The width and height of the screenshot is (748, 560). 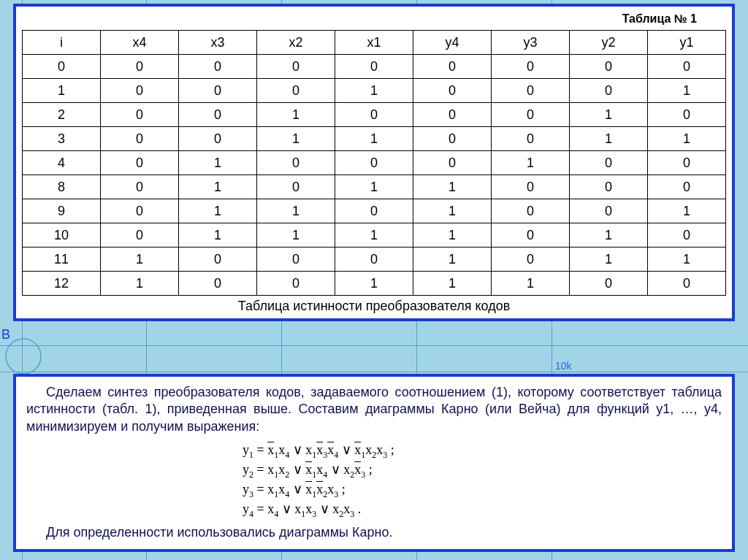 What do you see at coordinates (297, 42) in the screenshot?
I see `table-header-cell: x2` at bounding box center [297, 42].